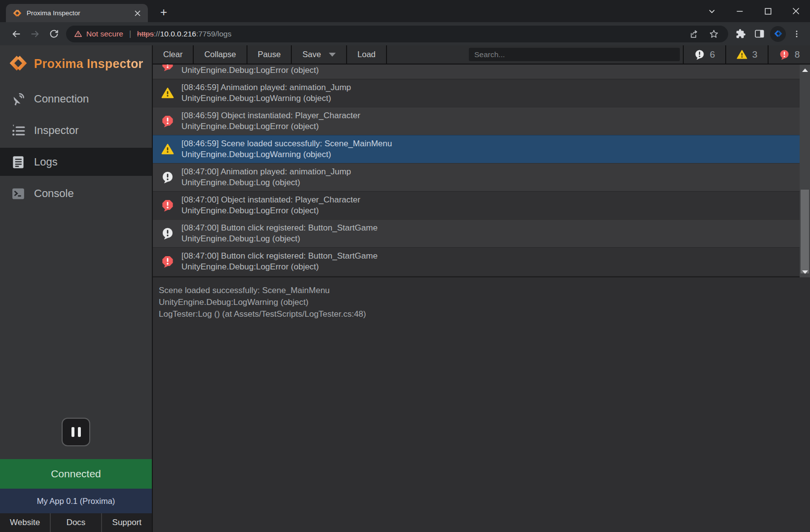 The width and height of the screenshot is (810, 532). What do you see at coordinates (405, 11) in the screenshot?
I see `tab-strip: Proxima Inspector +` at bounding box center [405, 11].